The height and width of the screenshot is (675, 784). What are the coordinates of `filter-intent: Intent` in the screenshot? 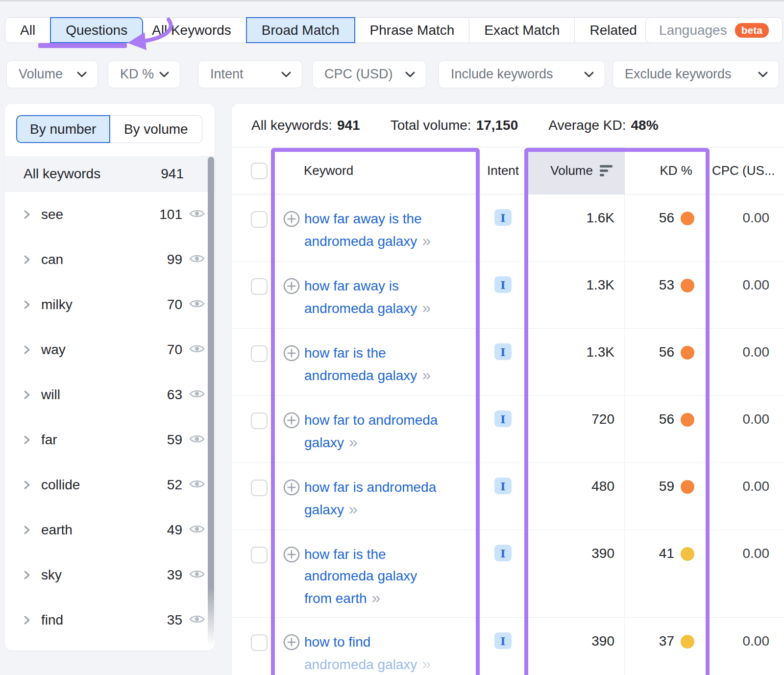 It's located at (250, 74).